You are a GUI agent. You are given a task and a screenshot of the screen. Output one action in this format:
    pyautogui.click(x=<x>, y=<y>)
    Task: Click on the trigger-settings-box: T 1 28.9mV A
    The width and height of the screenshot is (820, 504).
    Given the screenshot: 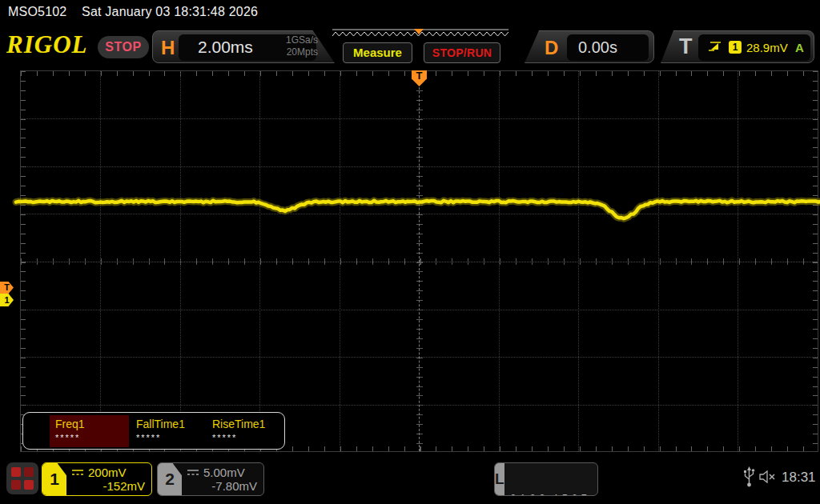 What is the action you would take?
    pyautogui.click(x=738, y=46)
    